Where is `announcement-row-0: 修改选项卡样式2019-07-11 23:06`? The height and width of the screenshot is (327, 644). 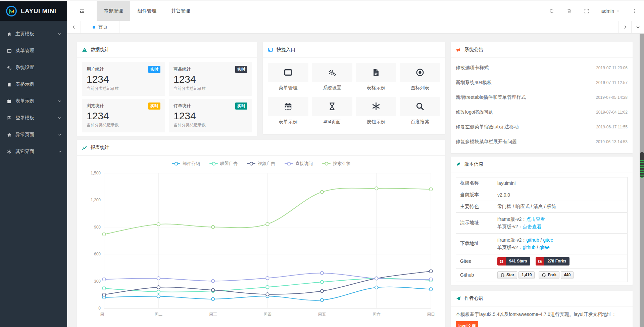 announcement-row-0: 修改选项卡样式2019-07-11 23:06 is located at coordinates (542, 68).